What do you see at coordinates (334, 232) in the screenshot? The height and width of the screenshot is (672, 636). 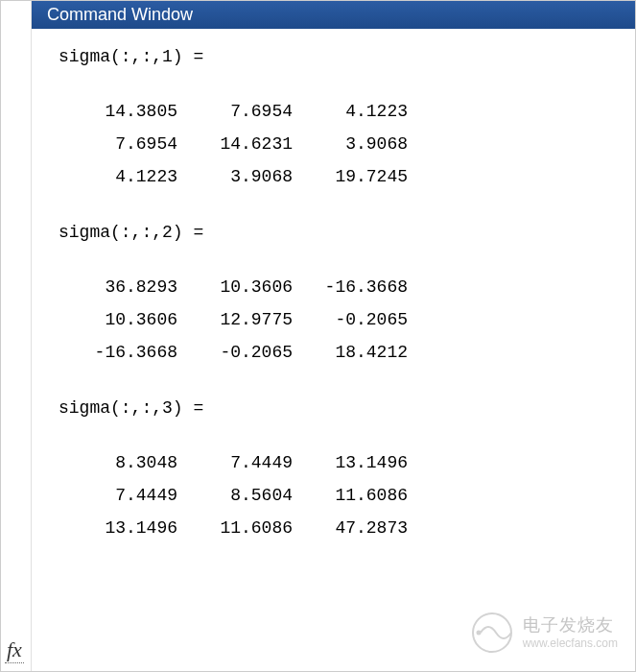 I see `variable-header: sigma(:,:,2) =` at bounding box center [334, 232].